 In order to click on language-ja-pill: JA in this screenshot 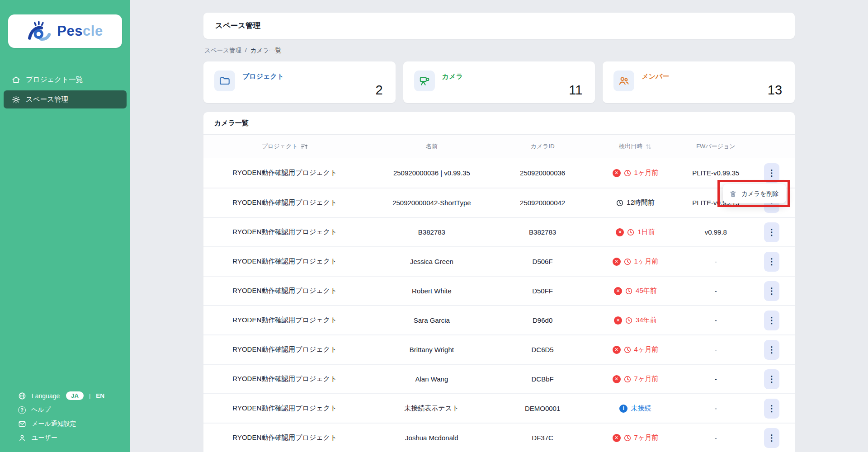, I will do `click(75, 396)`.